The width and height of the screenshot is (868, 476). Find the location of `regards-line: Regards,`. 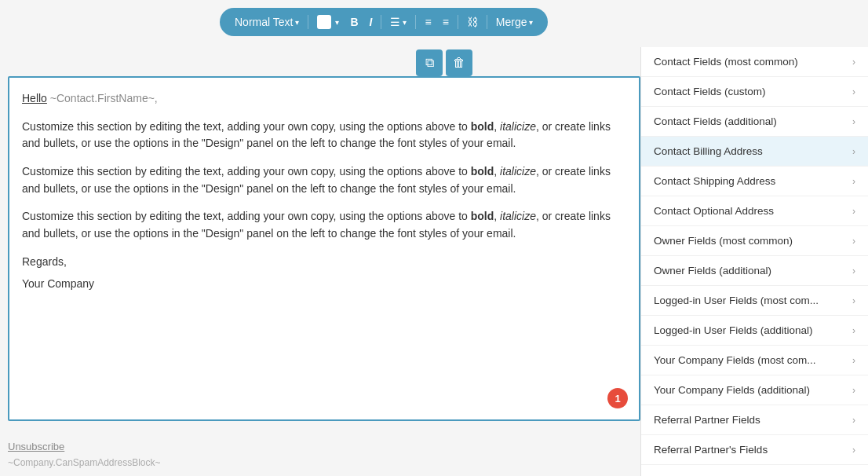

regards-line: Regards, is located at coordinates (324, 262).